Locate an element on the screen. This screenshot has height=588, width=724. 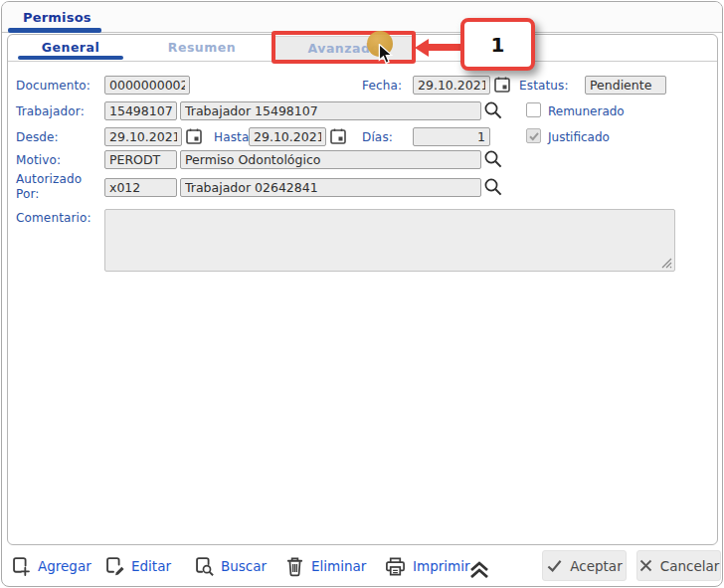
aceptar-button: Aceptar is located at coordinates (585, 565).